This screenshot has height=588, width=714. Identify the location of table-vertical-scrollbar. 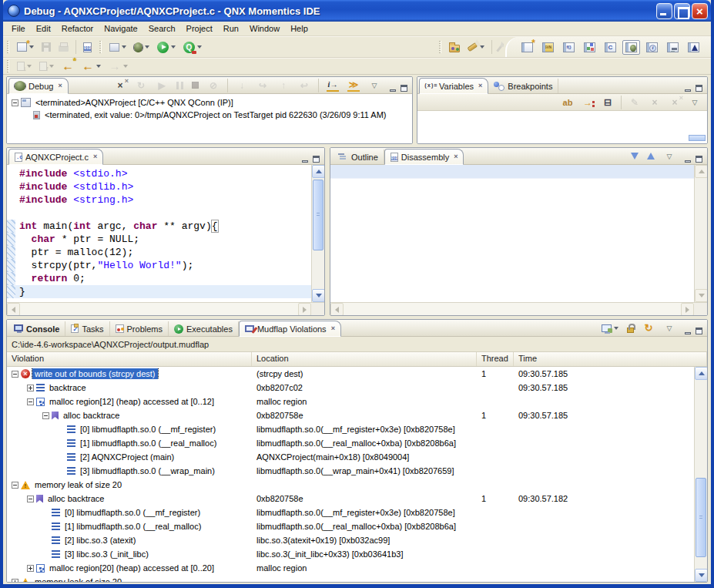
(701, 475).